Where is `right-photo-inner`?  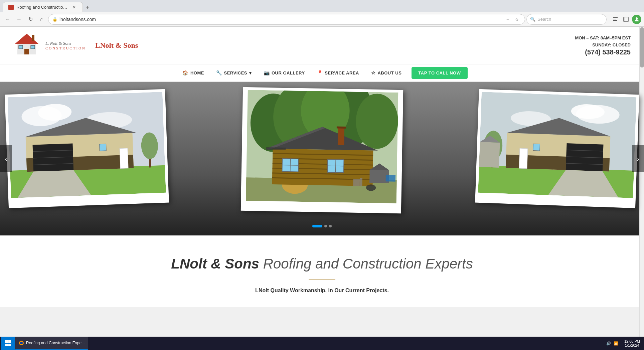 right-photo-inner is located at coordinates (557, 145).